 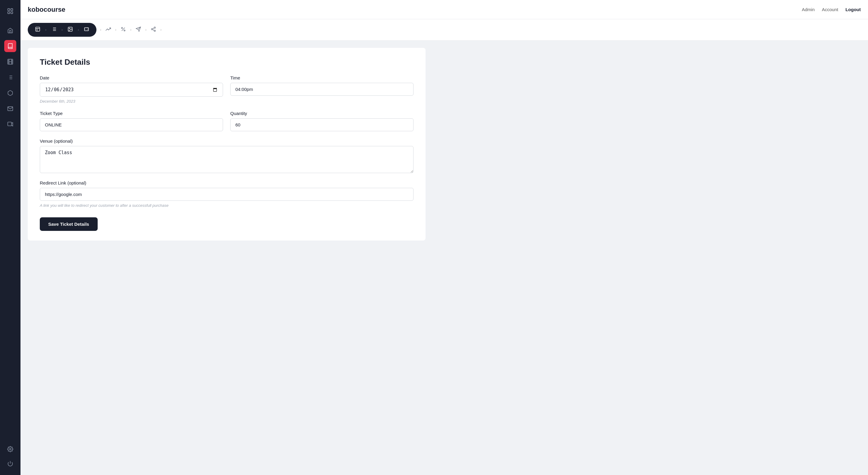 I want to click on arrow-8: ›, so click(x=161, y=30).